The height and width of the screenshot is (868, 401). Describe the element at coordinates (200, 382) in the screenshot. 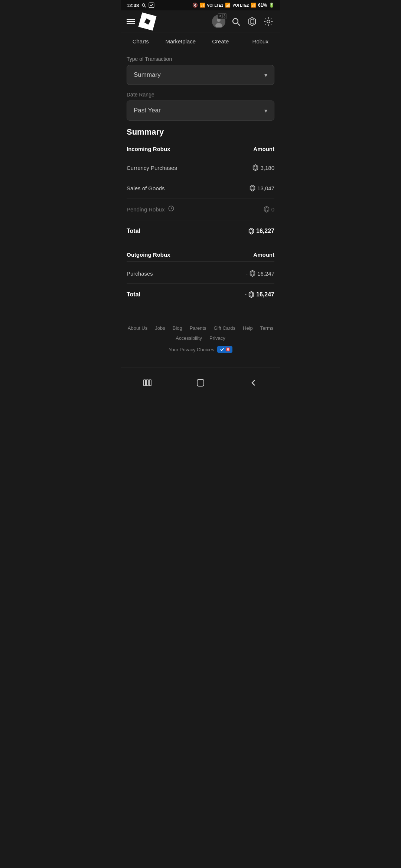

I see `bottom-nav` at that location.